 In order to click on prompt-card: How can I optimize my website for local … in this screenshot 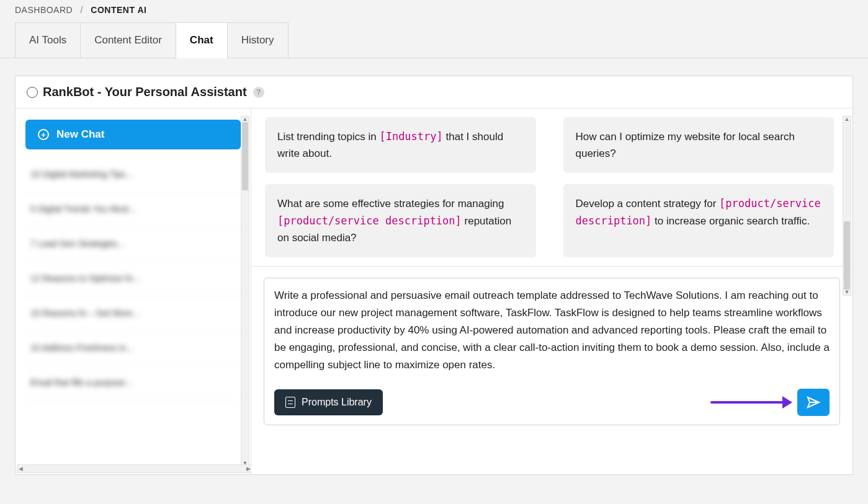, I will do `click(699, 145)`.